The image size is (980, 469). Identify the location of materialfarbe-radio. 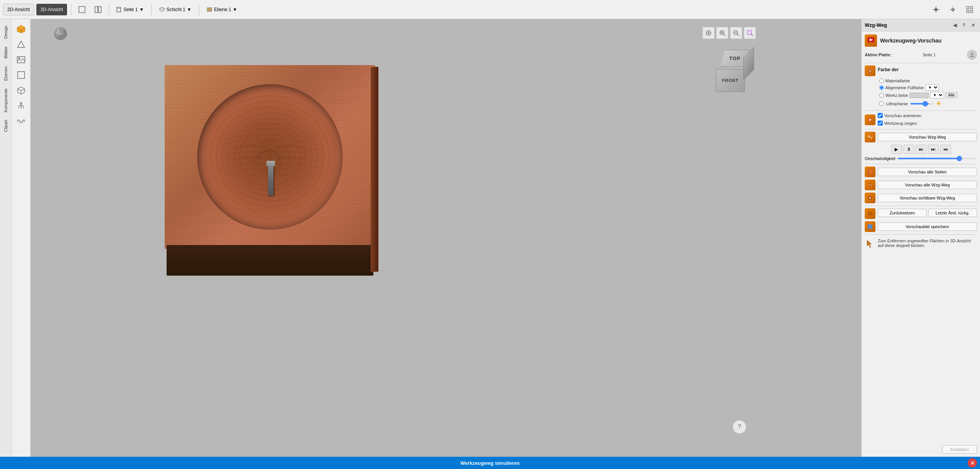
(882, 81).